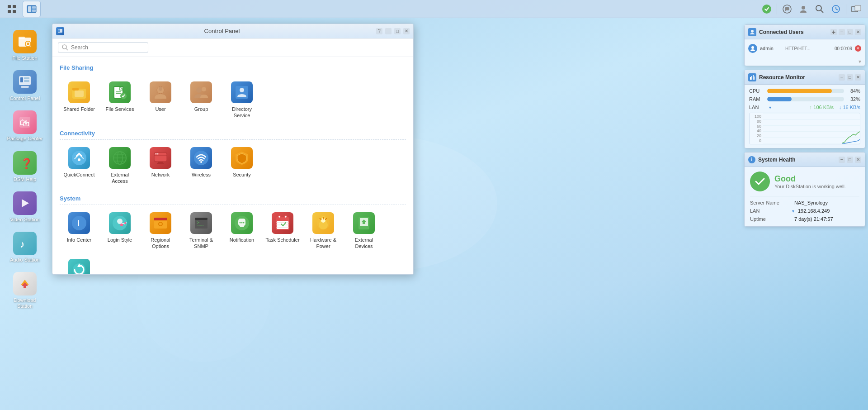 The height and width of the screenshot is (410, 868). I want to click on cp-item-regional-options: Regional Options, so click(160, 231).